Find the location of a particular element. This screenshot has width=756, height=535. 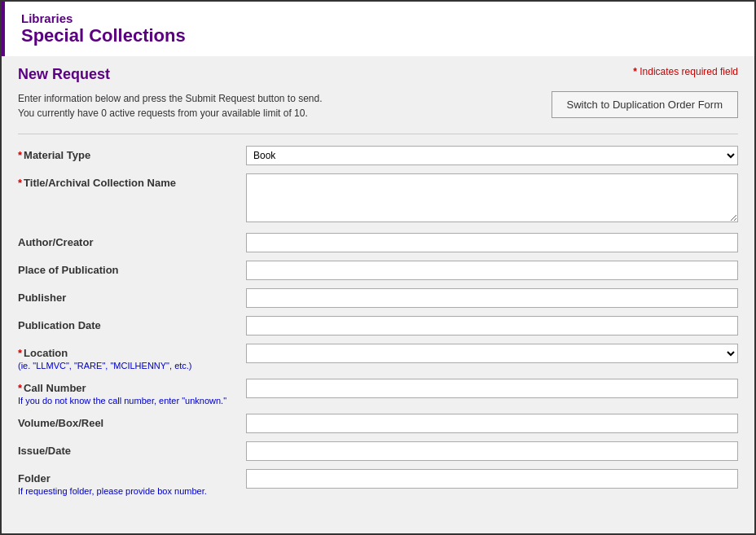

location-required-asterisk: * is located at coordinates (20, 353).